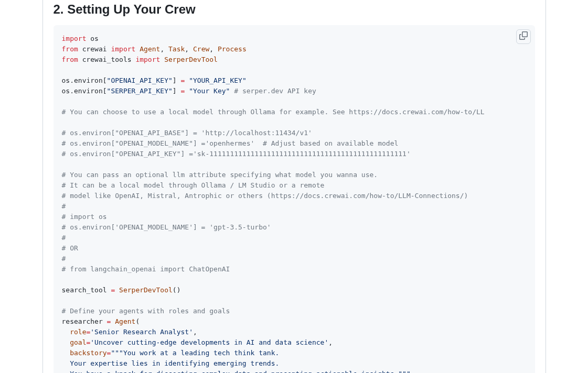  What do you see at coordinates (523, 37) in the screenshot?
I see `copy-icon` at bounding box center [523, 37].